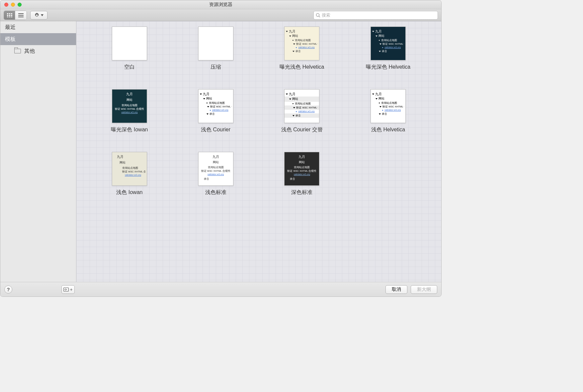 The image size is (583, 392). What do you see at coordinates (30, 51) in the screenshot?
I see `sidebar-item-label: 其他` at bounding box center [30, 51].